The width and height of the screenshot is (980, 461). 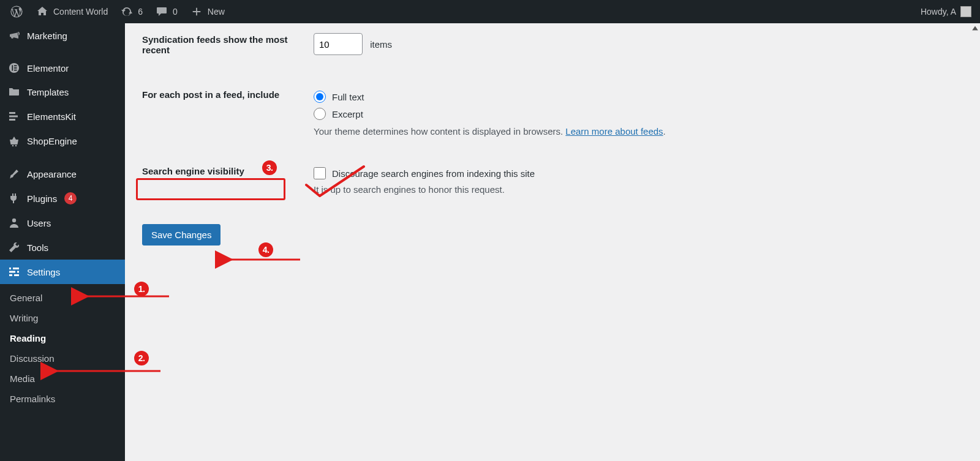 I want to click on annotation-box-sev, so click(x=211, y=189).